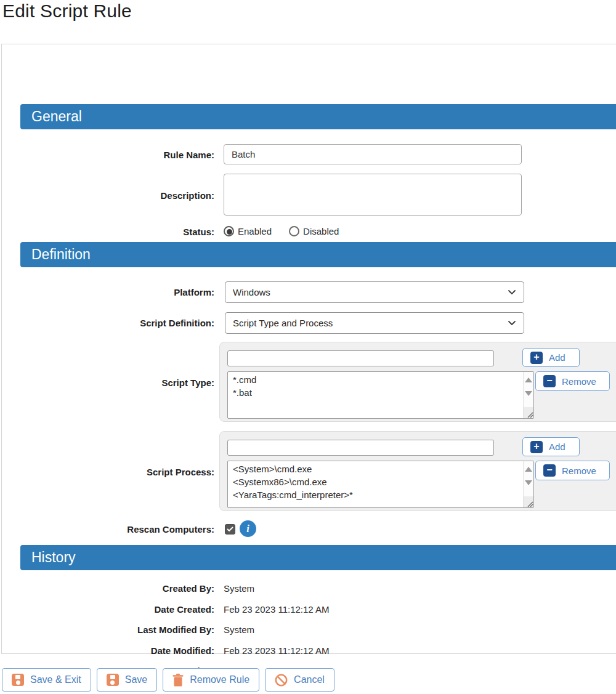 The image size is (616, 694). What do you see at coordinates (239, 629) in the screenshot?
I see `last-modified-by-value: System` at bounding box center [239, 629].